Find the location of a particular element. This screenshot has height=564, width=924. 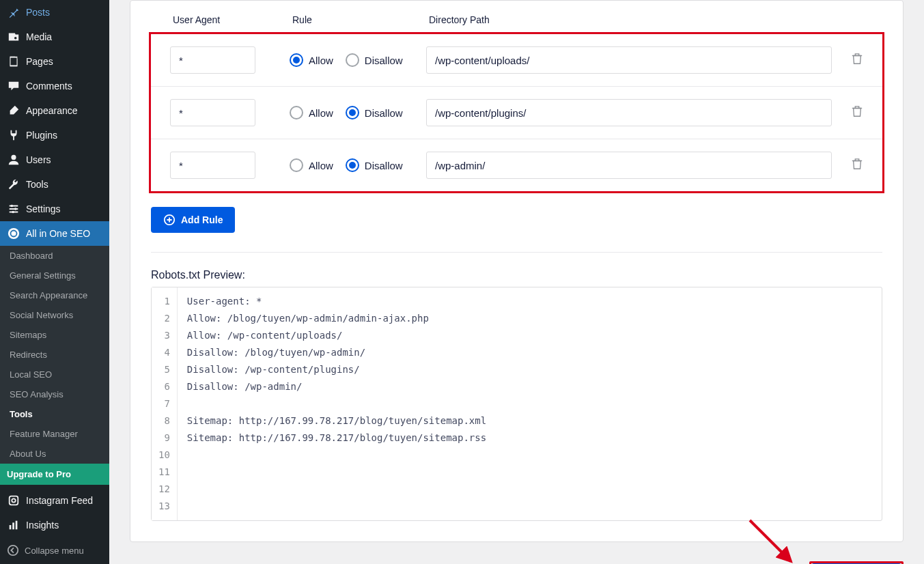

ig-icon is located at coordinates (14, 500).